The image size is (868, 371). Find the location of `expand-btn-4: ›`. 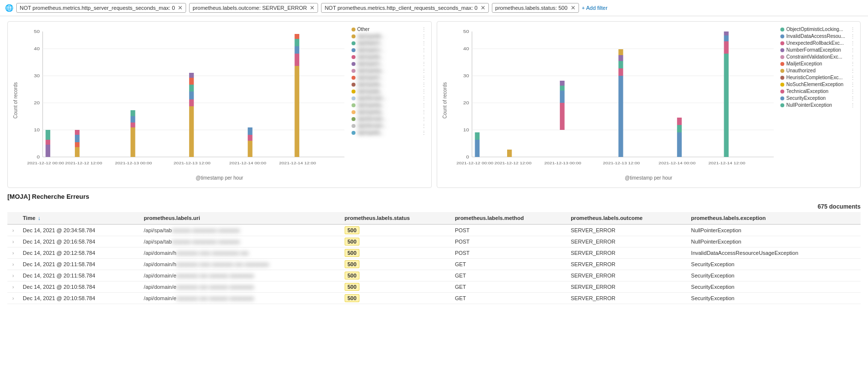

expand-btn-4: › is located at coordinates (13, 276).